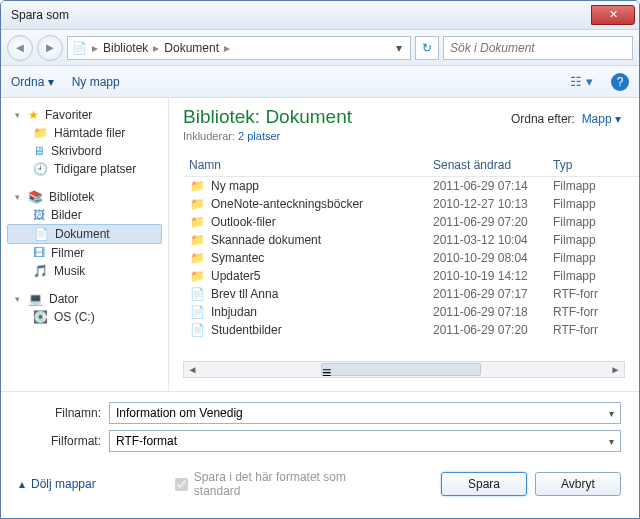 The height and width of the screenshot is (519, 640). I want to click on format-field: ▾, so click(365, 441).